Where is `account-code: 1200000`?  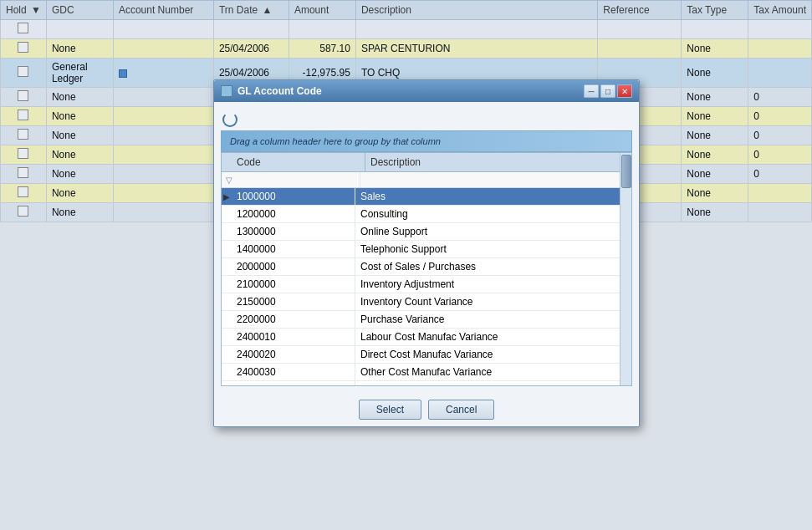 account-code: 1200000 is located at coordinates (294, 214).